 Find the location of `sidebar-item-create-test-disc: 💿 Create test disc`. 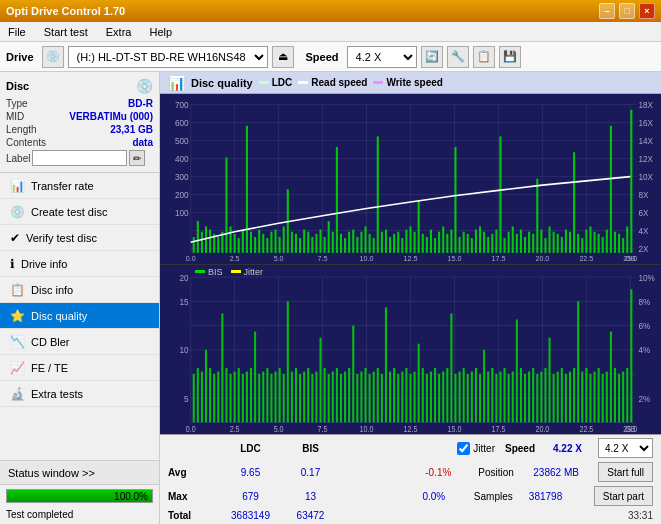

sidebar-item-create-test-disc: 💿 Create test disc is located at coordinates (80, 212).